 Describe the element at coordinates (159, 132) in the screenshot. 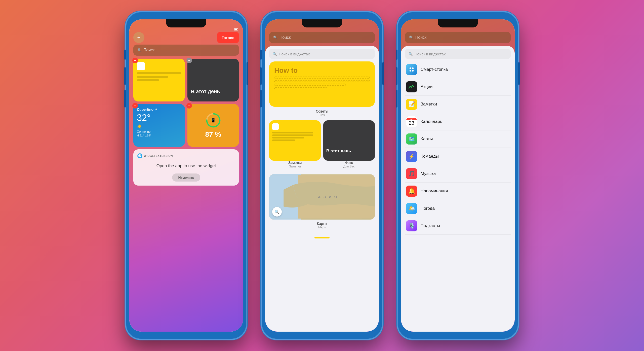

I see `weather-description: Солнечно` at that location.